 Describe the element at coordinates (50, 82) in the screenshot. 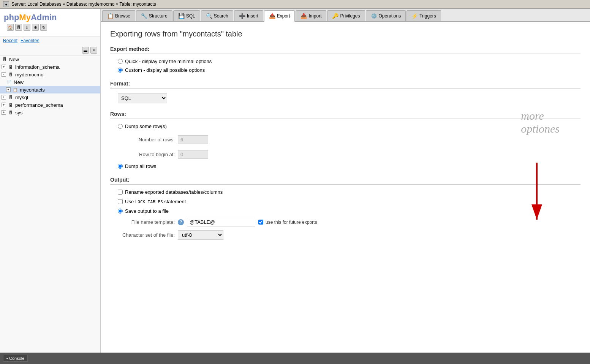

I see `tree-item-new2: 📄 New` at that location.